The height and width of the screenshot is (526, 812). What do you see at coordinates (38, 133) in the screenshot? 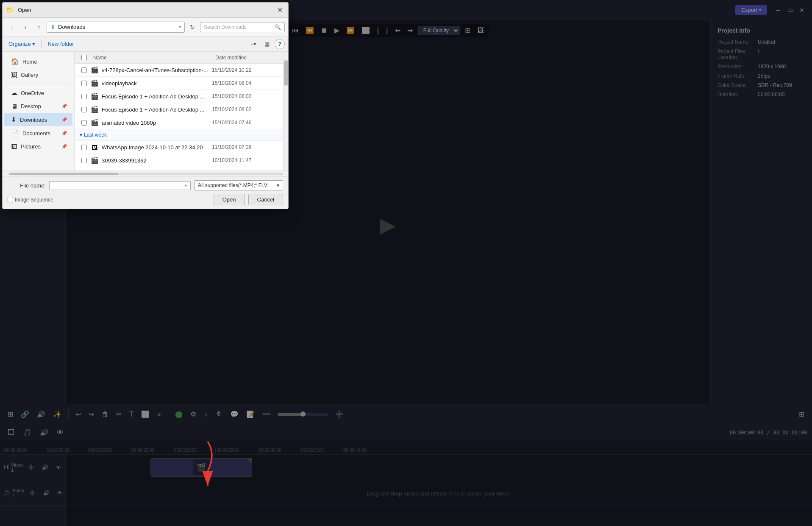
I see `sidebar-item-documents: 📄Documents📌` at bounding box center [38, 133].